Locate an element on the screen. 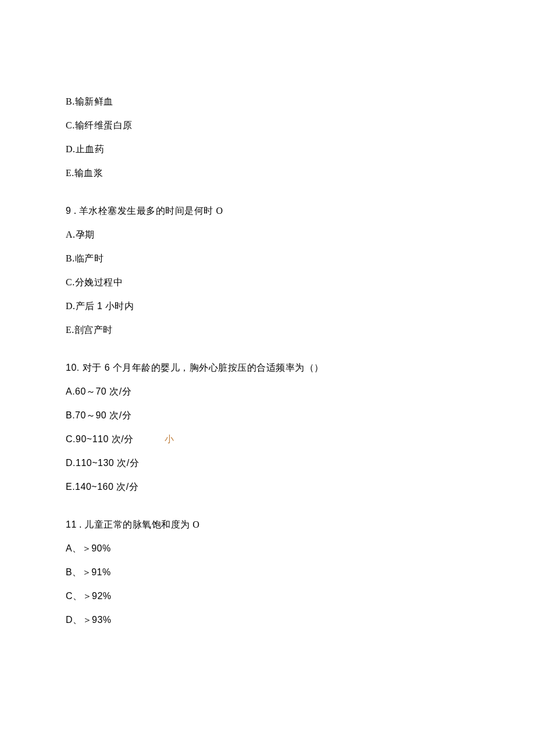 The height and width of the screenshot is (756, 535). prefix: A.60 is located at coordinates (76, 392).